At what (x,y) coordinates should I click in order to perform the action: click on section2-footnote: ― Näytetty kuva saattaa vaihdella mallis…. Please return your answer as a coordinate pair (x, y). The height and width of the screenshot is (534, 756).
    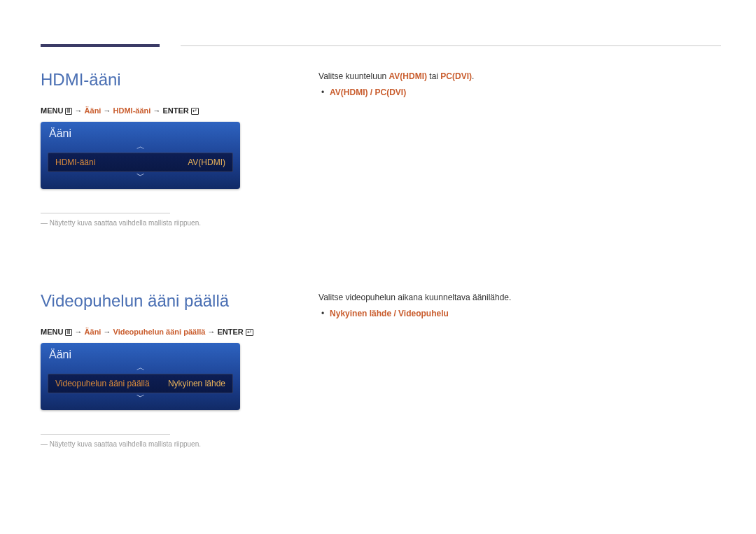
    Looking at the image, I should click on (158, 444).